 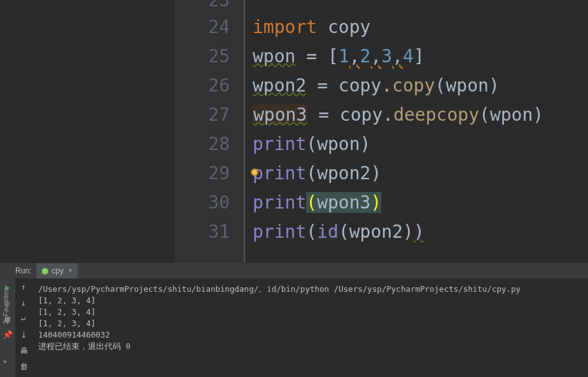 I want to click on console-line: /Users/ysp/PycharmProjects/shitu/bianbin…, so click(x=310, y=289).